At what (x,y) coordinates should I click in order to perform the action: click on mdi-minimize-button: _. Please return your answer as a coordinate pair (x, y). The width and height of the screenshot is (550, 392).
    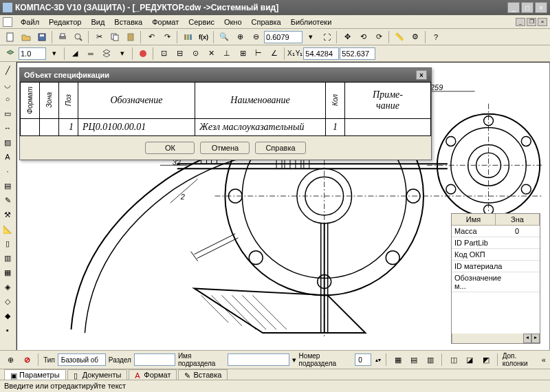
    Looking at the image, I should click on (520, 22).